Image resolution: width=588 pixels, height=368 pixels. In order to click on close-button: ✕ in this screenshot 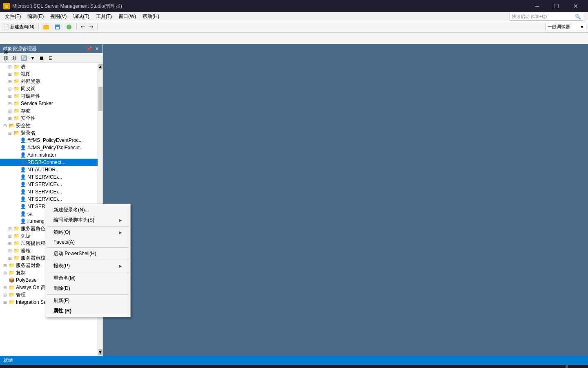, I will do `click(576, 6)`.